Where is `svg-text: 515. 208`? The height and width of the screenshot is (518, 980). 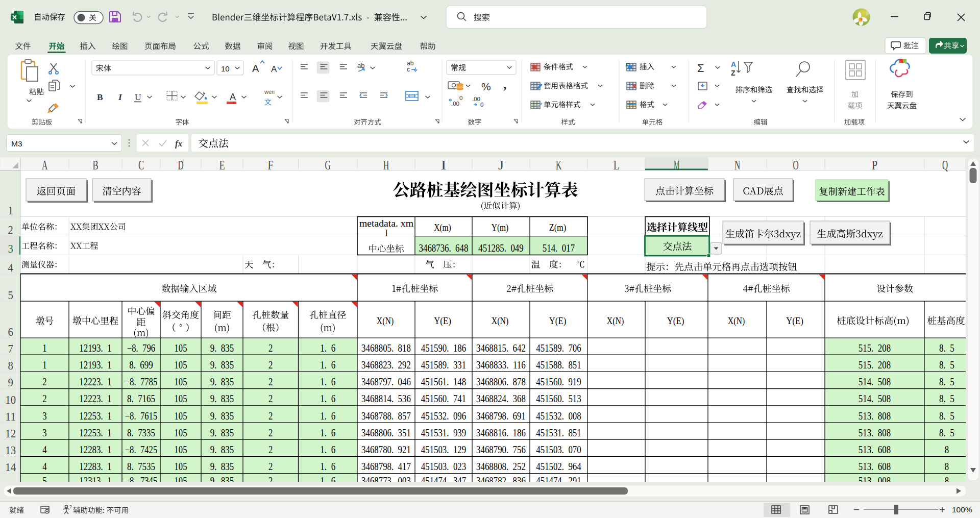
svg-text: 515. 208 is located at coordinates (875, 365).